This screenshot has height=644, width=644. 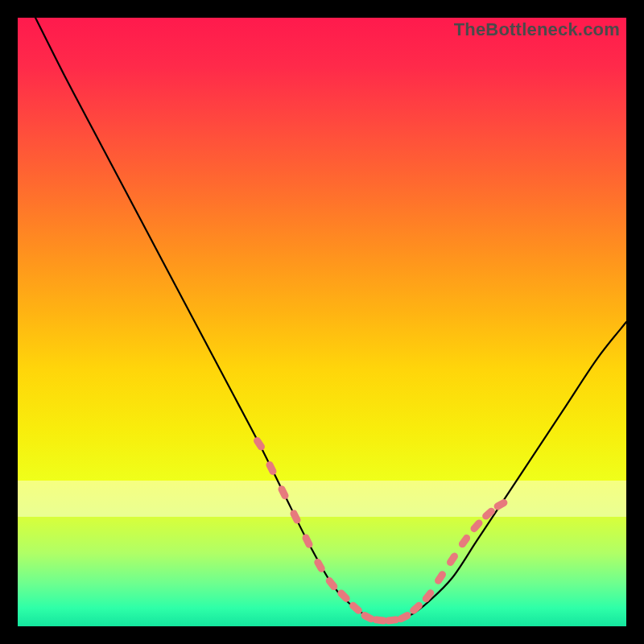 What do you see at coordinates (537, 30) in the screenshot?
I see `watermark-text: TheBottleneck.com` at bounding box center [537, 30].